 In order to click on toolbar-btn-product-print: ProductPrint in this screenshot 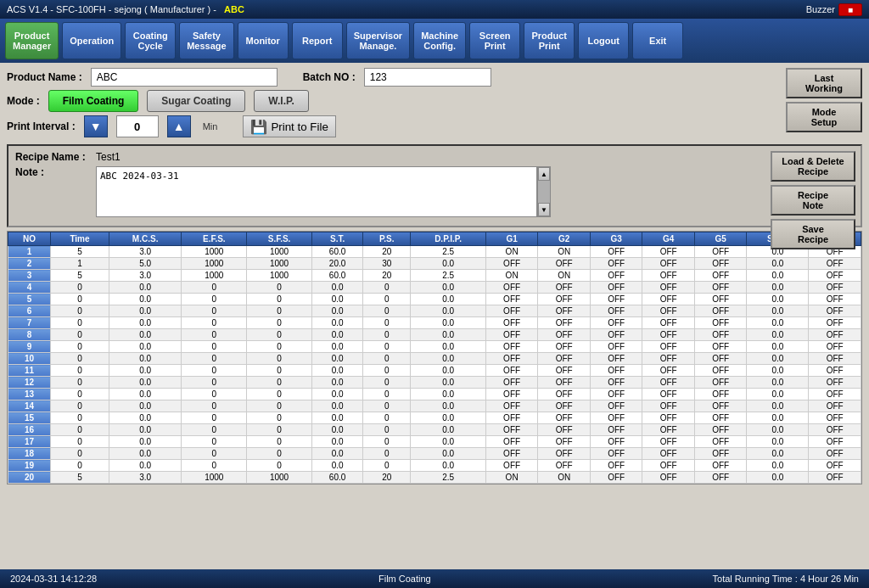, I will do `click(549, 41)`.